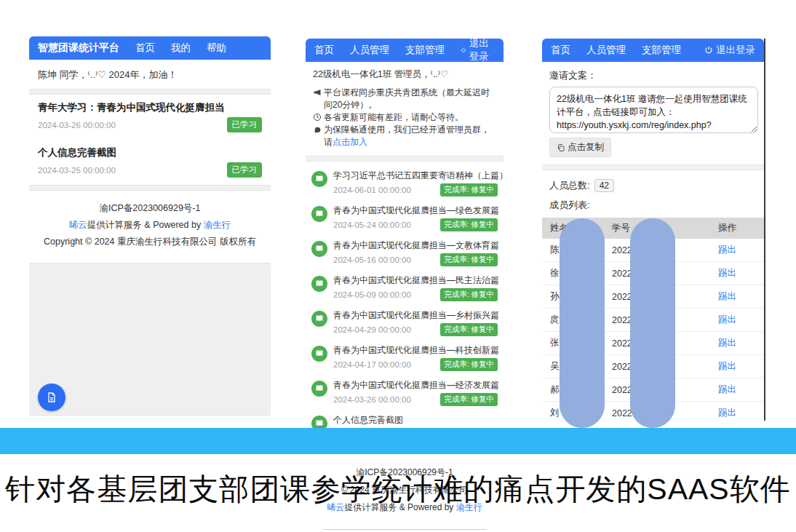 The width and height of the screenshot is (796, 532). Describe the element at coordinates (405, 121) in the screenshot. I see `notice-block: 平台课程同步重庆共青团系统（最大延迟时间20分钟）。 各省更新可能有差距，请耐心…` at that location.